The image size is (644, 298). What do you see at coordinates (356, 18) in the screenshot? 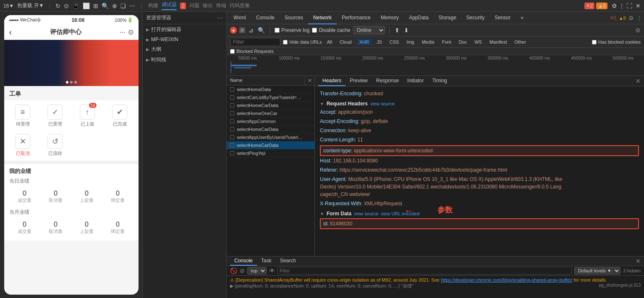
I see `tab-performance: Performance` at bounding box center [356, 18].